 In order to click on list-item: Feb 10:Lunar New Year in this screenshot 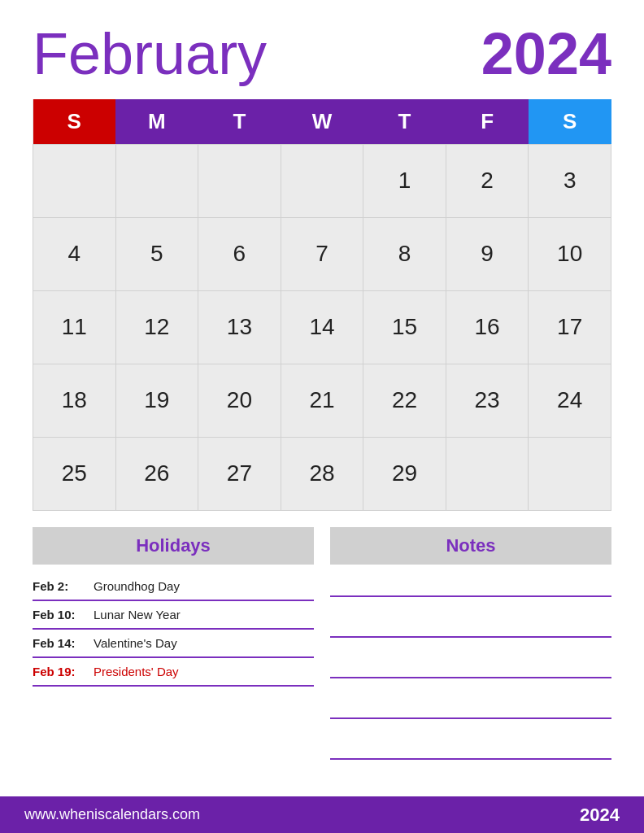, I will do `click(173, 615)`.